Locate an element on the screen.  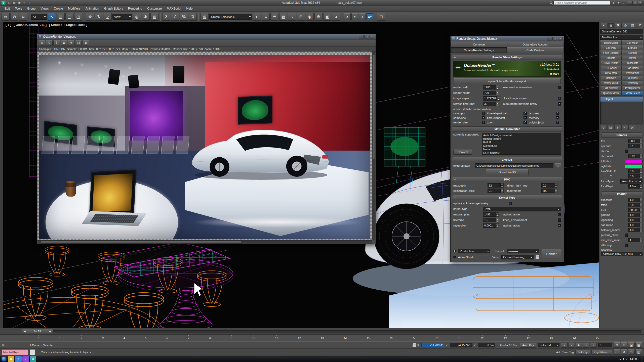
axis-z-button: Z is located at coordinates (362, 17).